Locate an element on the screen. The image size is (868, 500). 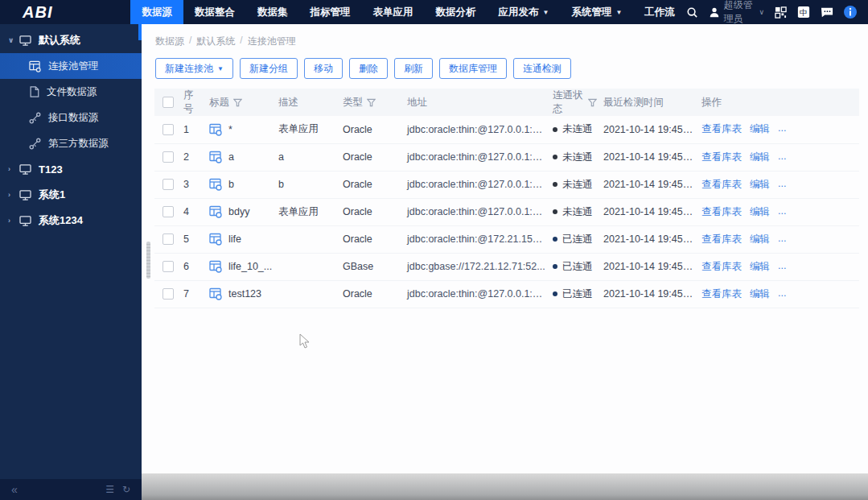
menu-item-6: 数据分析 is located at coordinates (455, 12).